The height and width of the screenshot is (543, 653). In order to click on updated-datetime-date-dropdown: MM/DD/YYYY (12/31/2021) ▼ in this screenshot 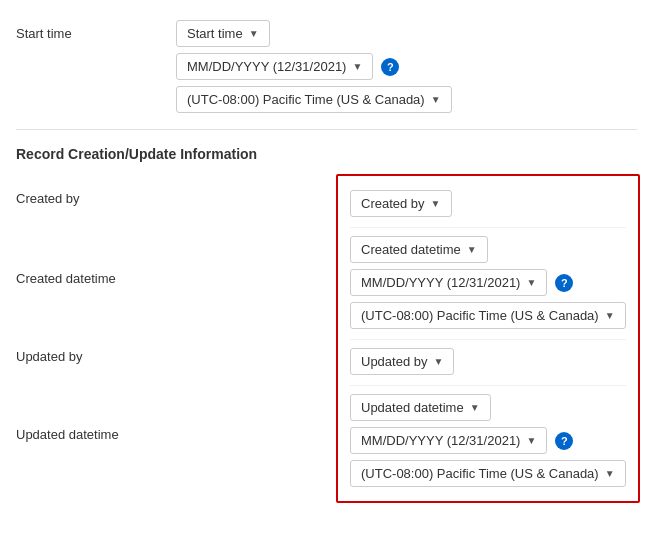, I will do `click(448, 440)`.